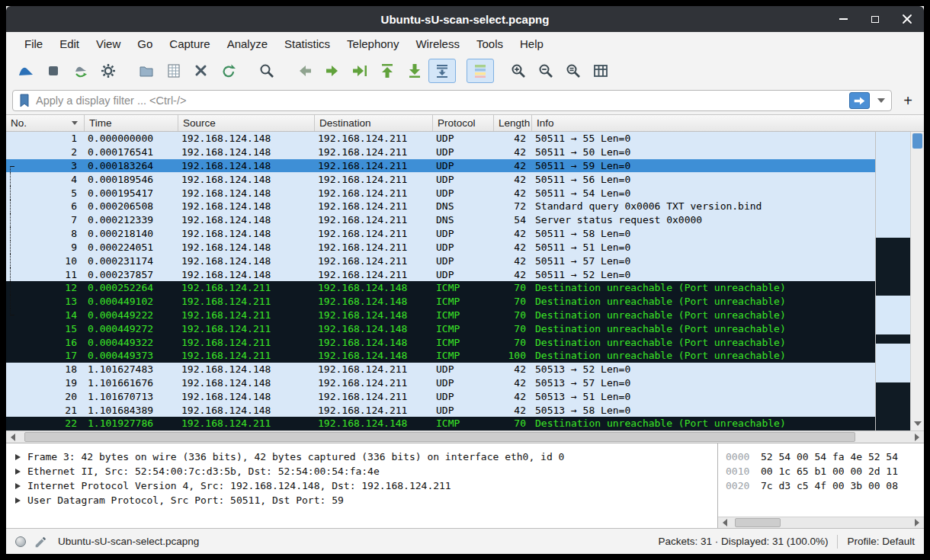  Describe the element at coordinates (441, 424) in the screenshot. I see `packet-row: 22 1.101927786 192.168.124.211 192.168.1…` at that location.